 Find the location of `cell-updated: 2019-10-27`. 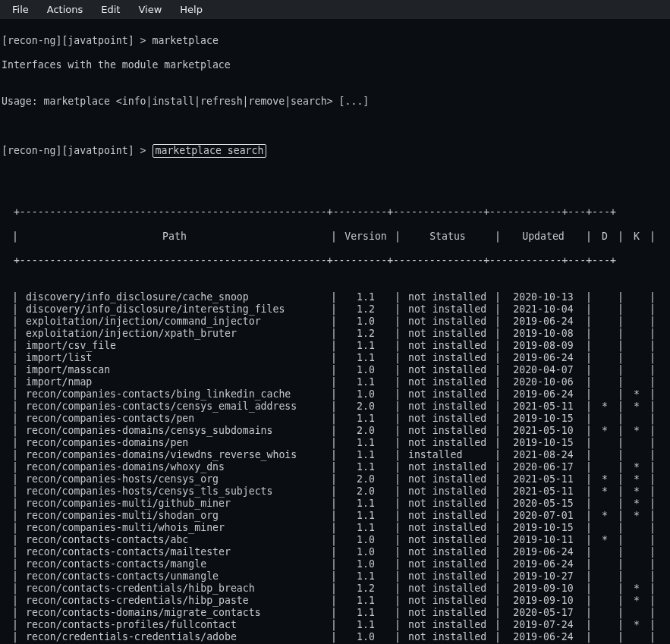

cell-updated: 2019-10-27 is located at coordinates (543, 576).